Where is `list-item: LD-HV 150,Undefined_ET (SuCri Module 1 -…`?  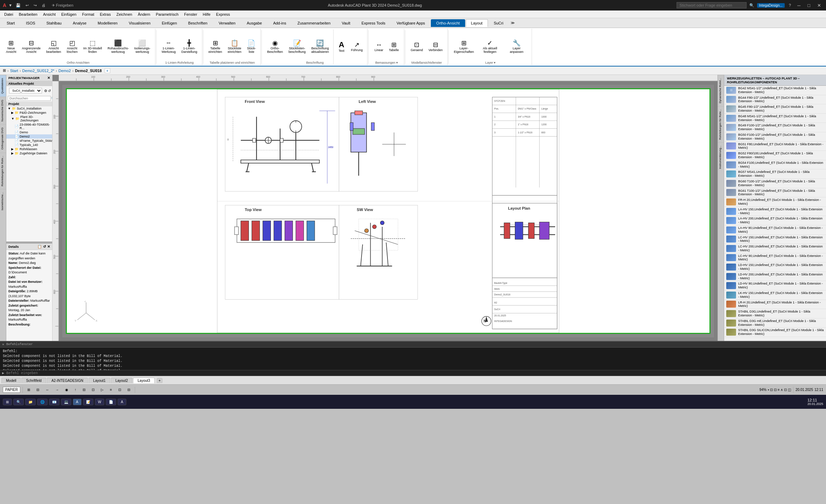 list-item: LD-HV 150,Undefined_ET (SuCri Module 1 -… is located at coordinates (775, 267).